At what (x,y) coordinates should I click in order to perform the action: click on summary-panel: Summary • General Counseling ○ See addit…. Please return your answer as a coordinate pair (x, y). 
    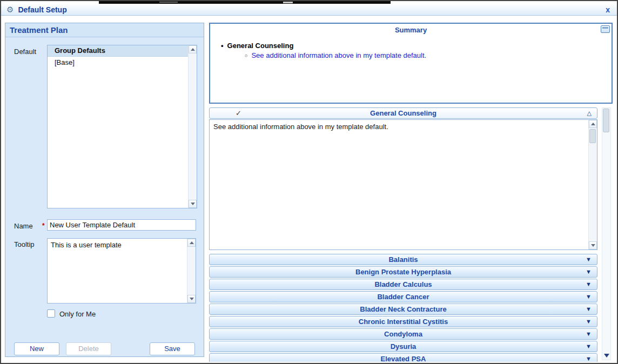
    Looking at the image, I should click on (411, 63).